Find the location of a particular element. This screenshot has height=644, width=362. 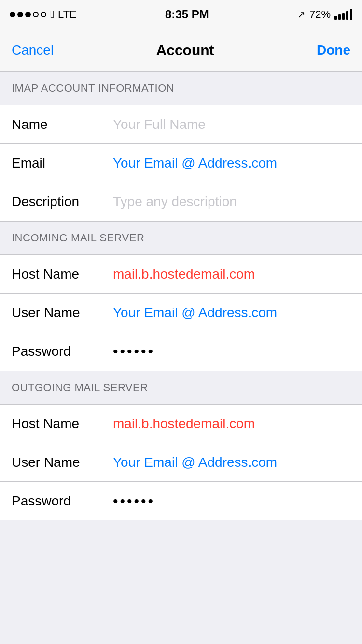

signal-bars-icon is located at coordinates (344, 14).